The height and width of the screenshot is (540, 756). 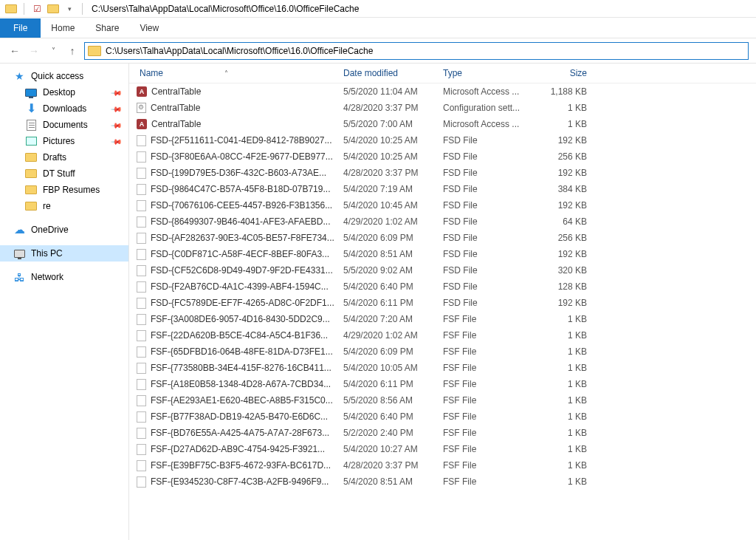 I want to click on file-name: FSF-{773580BB-34E4-415F-8276-16CB411..., so click(x=241, y=368).